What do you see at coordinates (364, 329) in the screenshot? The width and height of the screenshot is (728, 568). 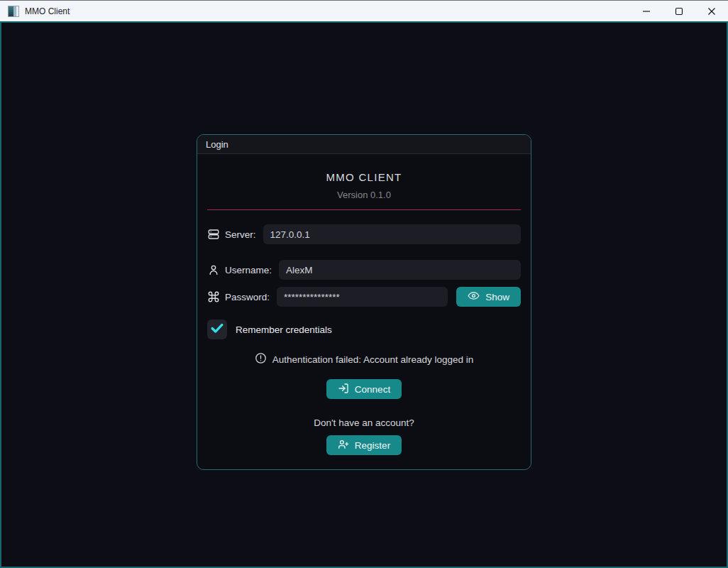 I see `remember-row: Remember credentials` at bounding box center [364, 329].